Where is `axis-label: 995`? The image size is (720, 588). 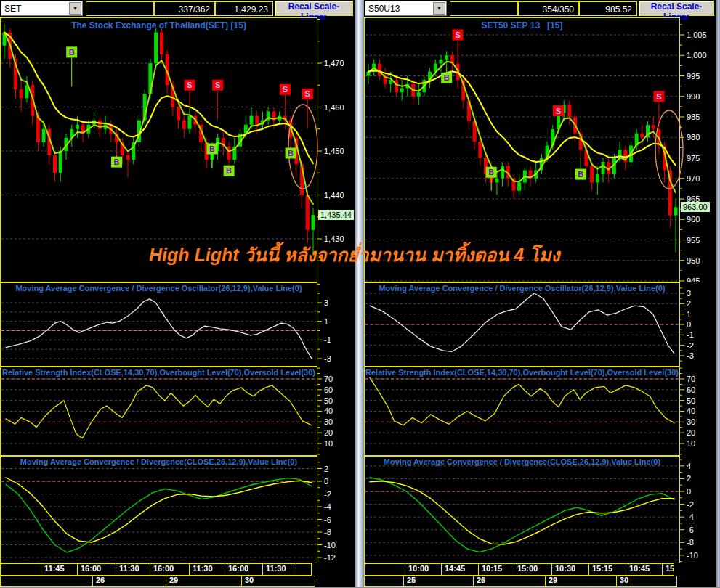
axis-label: 995 is located at coordinates (693, 76).